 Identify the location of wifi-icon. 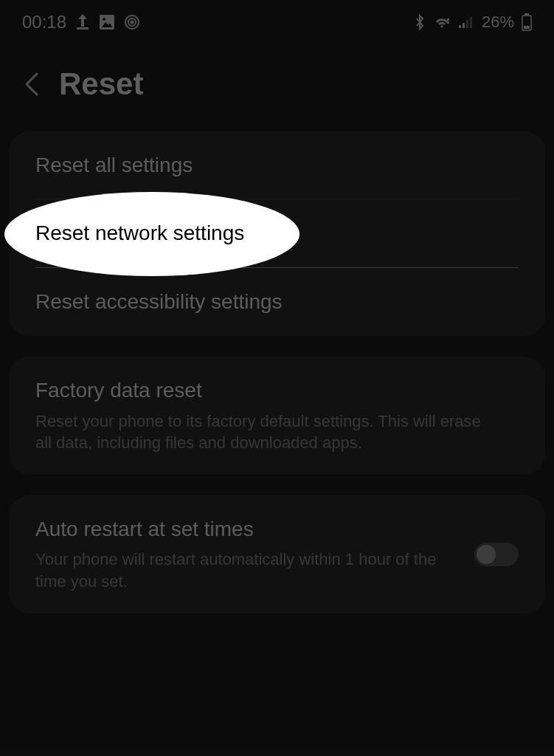
(442, 22).